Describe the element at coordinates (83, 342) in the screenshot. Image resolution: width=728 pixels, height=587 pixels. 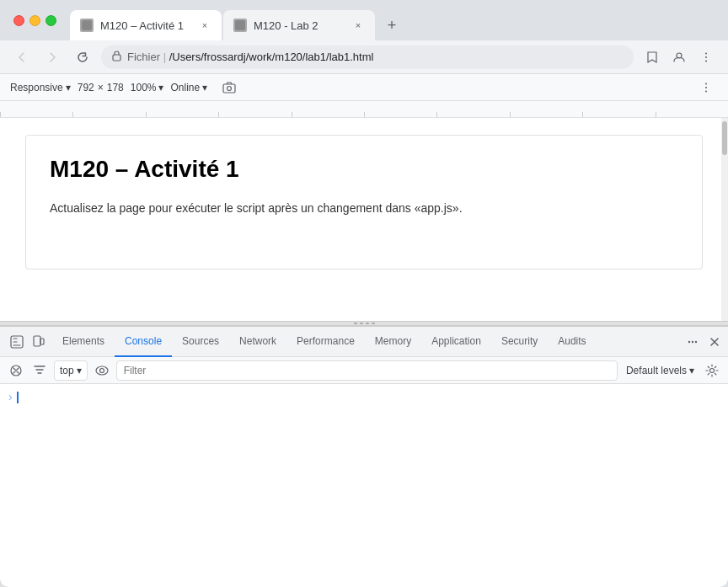
I see `tab-elements: Elements` at that location.